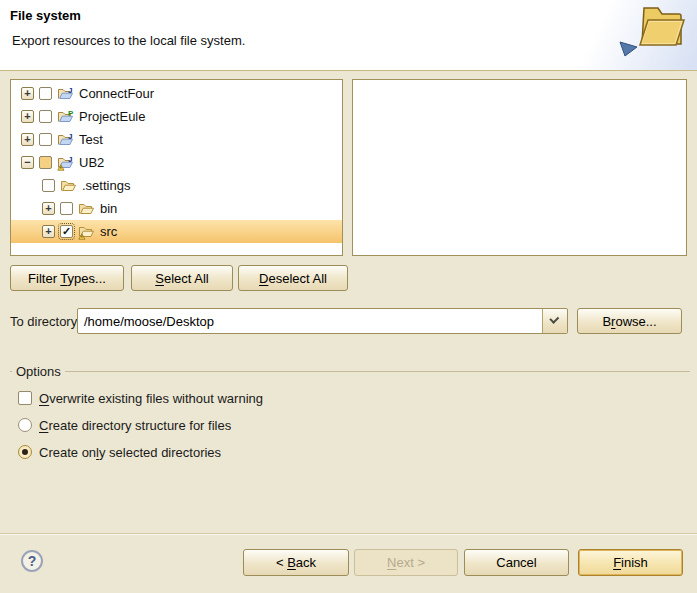 The height and width of the screenshot is (593, 697). What do you see at coordinates (520, 168) in the screenshot?
I see `file-list-panel` at bounding box center [520, 168].